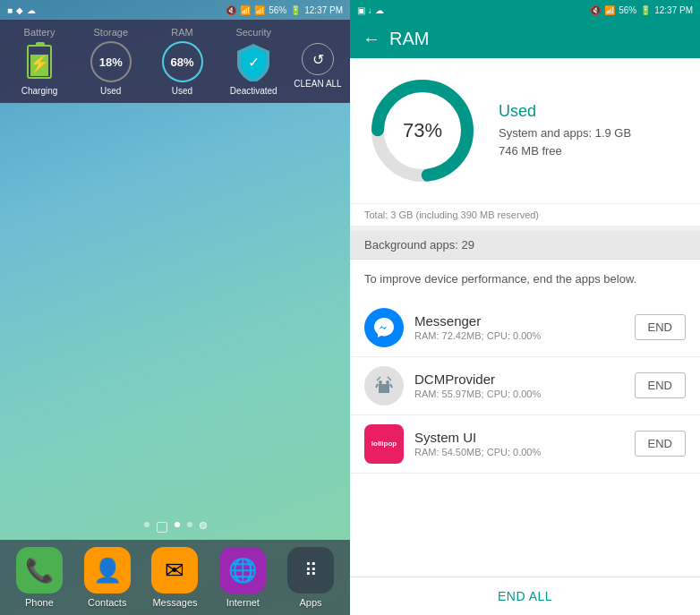 The height and width of the screenshot is (615, 700). What do you see at coordinates (595, 11) in the screenshot?
I see `mute-icon-right: 🔇` at bounding box center [595, 11].